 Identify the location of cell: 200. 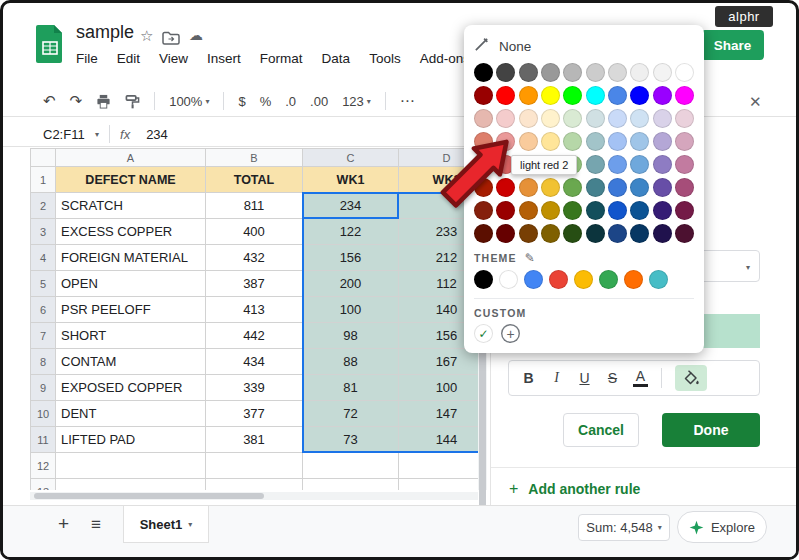
(351, 284).